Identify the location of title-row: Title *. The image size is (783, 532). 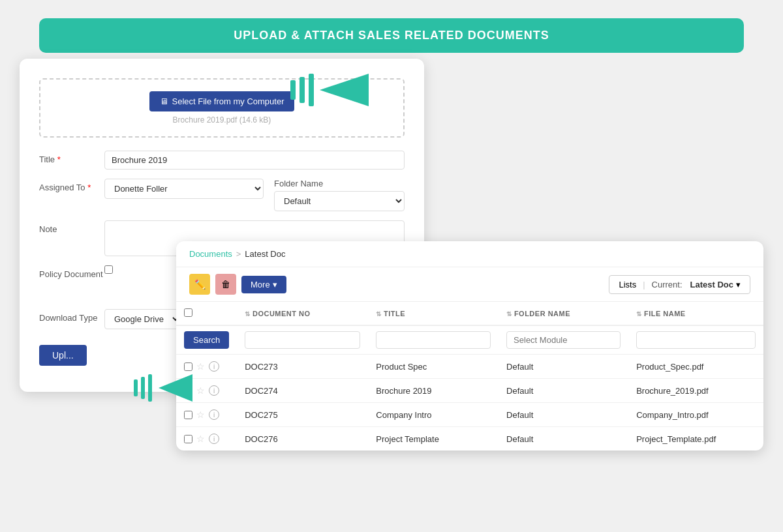
(222, 160).